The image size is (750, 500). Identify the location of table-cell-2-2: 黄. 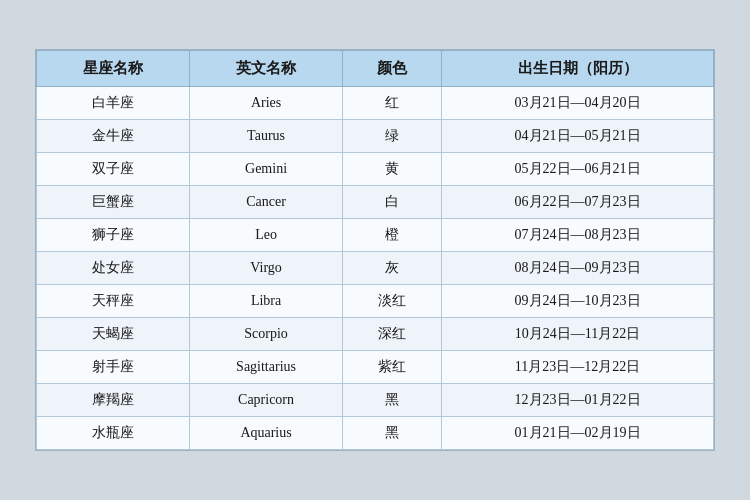
(392, 170).